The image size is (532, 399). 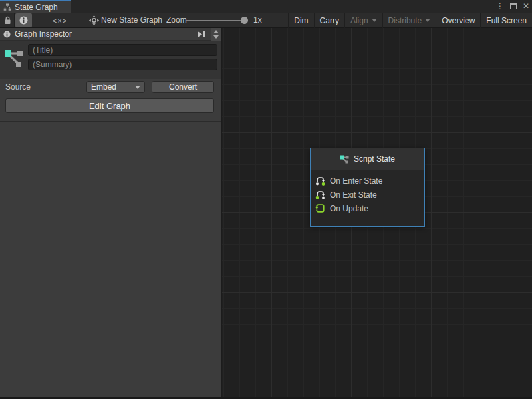 What do you see at coordinates (18, 87) in the screenshot?
I see `source-label: Source` at bounding box center [18, 87].